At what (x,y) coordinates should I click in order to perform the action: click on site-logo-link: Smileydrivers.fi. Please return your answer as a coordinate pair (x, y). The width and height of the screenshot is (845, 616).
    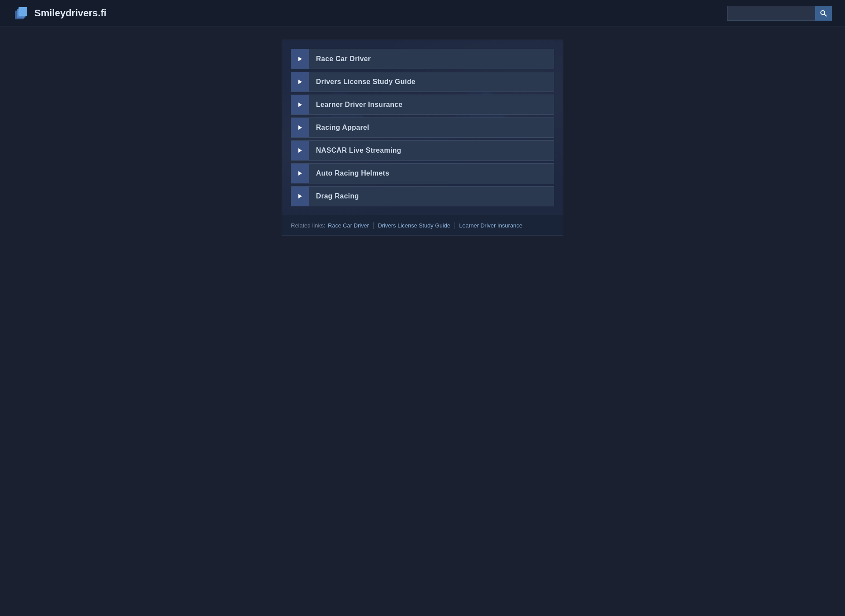
    Looking at the image, I should click on (60, 13).